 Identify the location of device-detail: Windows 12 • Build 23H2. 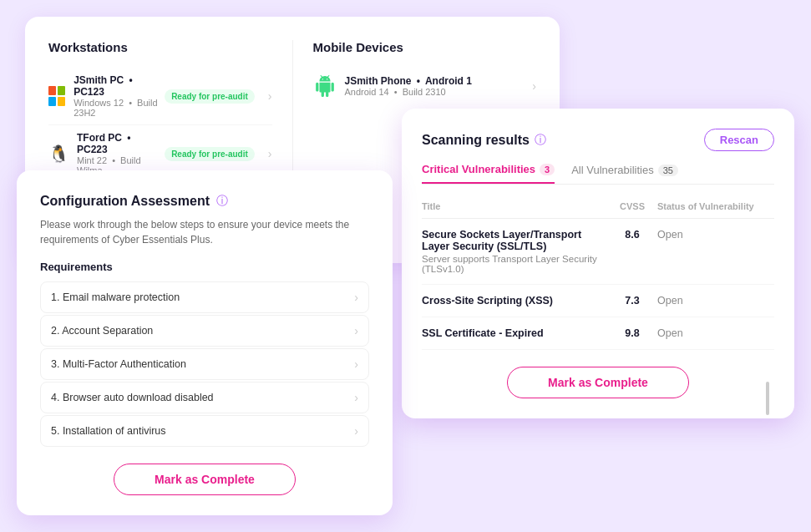
(119, 108).